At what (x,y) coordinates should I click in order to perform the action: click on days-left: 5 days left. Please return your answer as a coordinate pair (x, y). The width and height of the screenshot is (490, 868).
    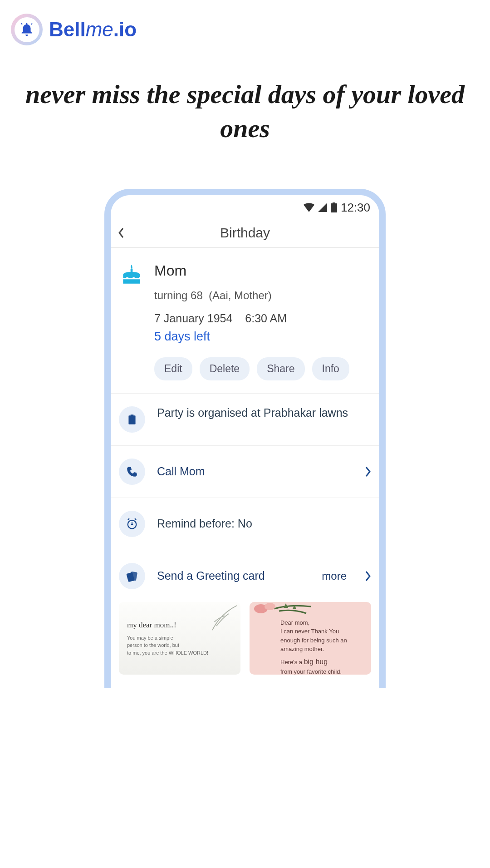
    Looking at the image, I should click on (263, 337).